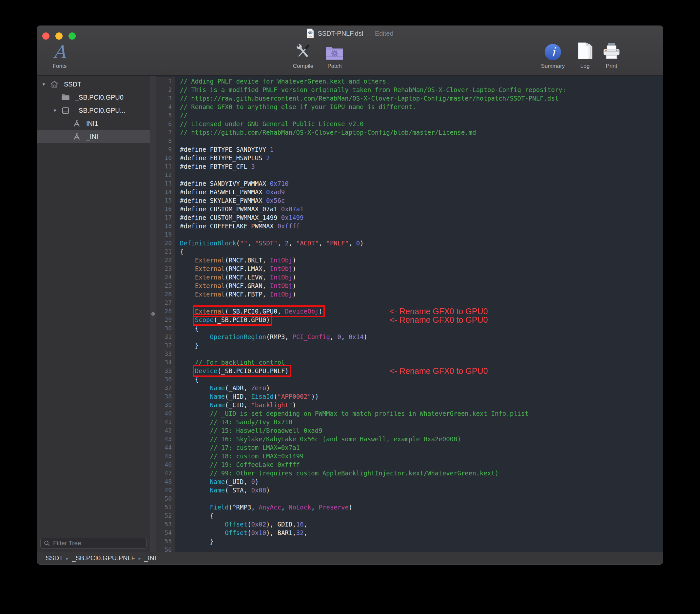 The image size is (700, 614). I want to click on code-line-41: 41 // 14: Sandy/Ivy 0x710, so click(410, 422).